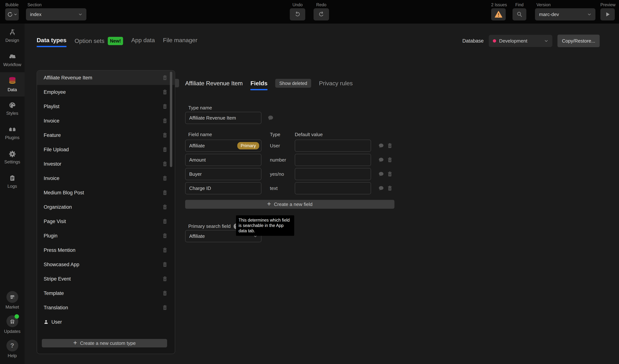  Describe the element at coordinates (608, 14) in the screenshot. I see `preview-button` at that location.